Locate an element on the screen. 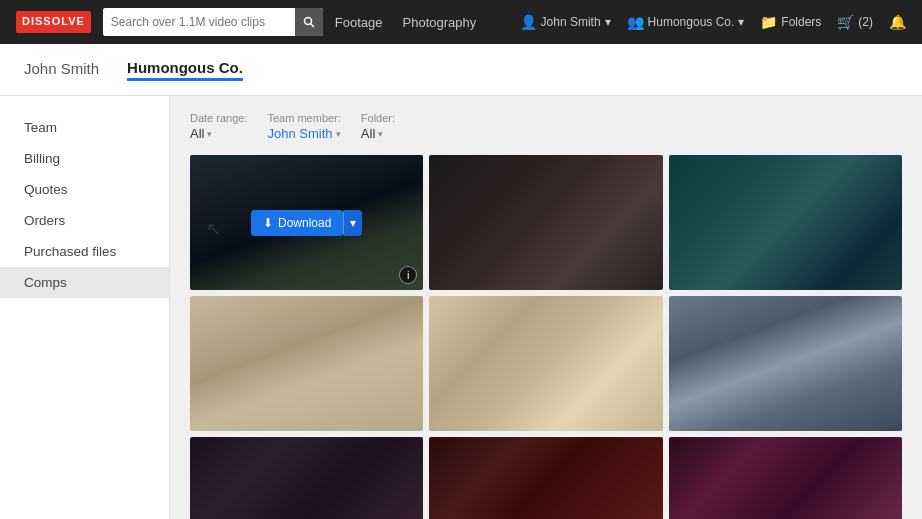 Image resolution: width=922 pixels, height=519 pixels. download-group: ⬇ Download ▾ is located at coordinates (306, 223).